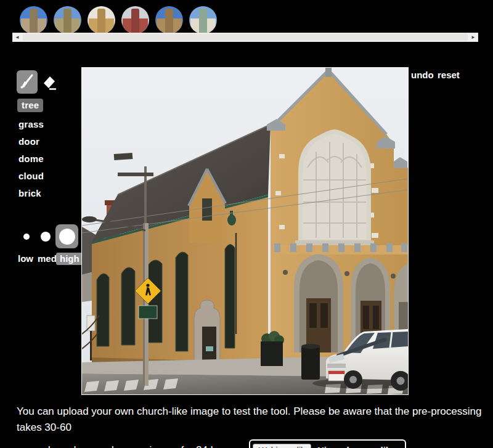  Describe the element at coordinates (49, 83) in the screenshot. I see `eraser-tool-button` at that location.